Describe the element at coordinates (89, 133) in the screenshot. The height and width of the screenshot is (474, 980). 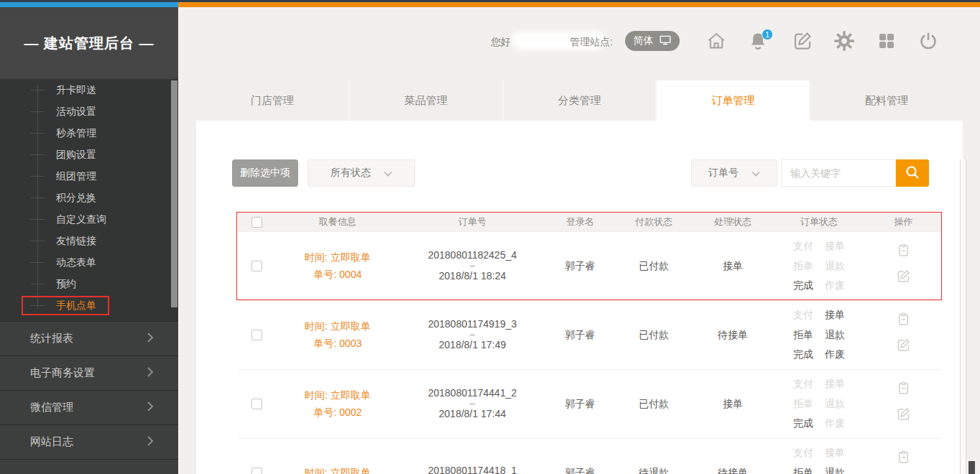
I see `sidebar-item-flash-sale: 秒杀管理` at that location.